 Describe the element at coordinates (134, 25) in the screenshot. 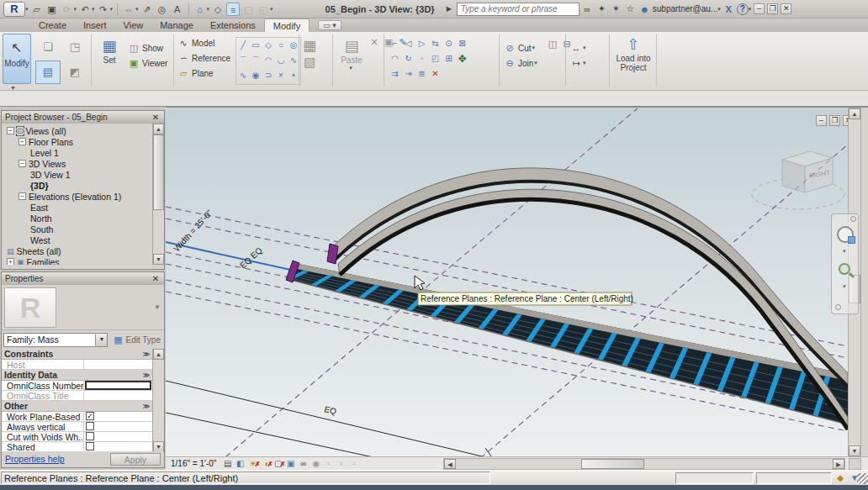

I see `tab-view: View` at that location.